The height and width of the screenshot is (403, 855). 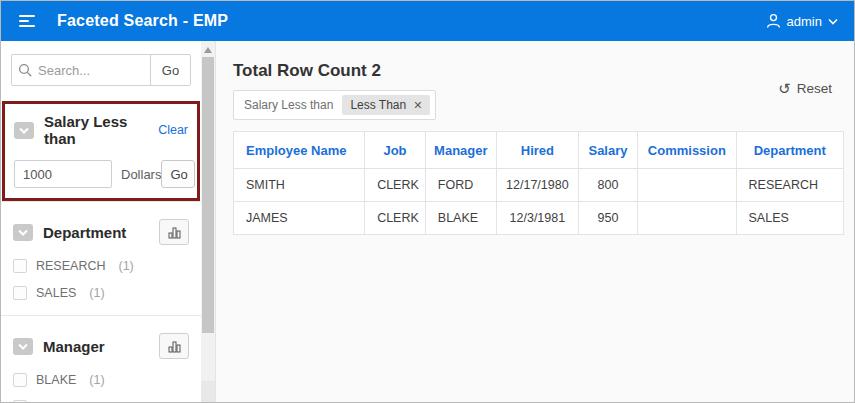 What do you see at coordinates (178, 174) in the screenshot?
I see `salary-go-button: Go` at bounding box center [178, 174].